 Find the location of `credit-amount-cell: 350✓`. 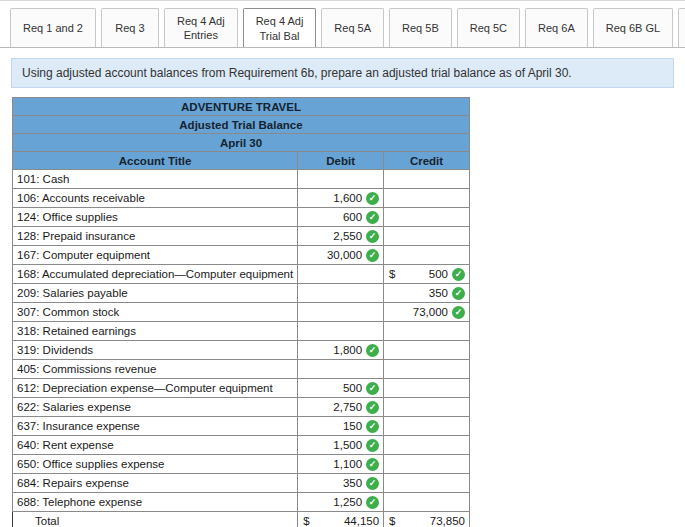

credit-amount-cell: 350✓ is located at coordinates (427, 294).